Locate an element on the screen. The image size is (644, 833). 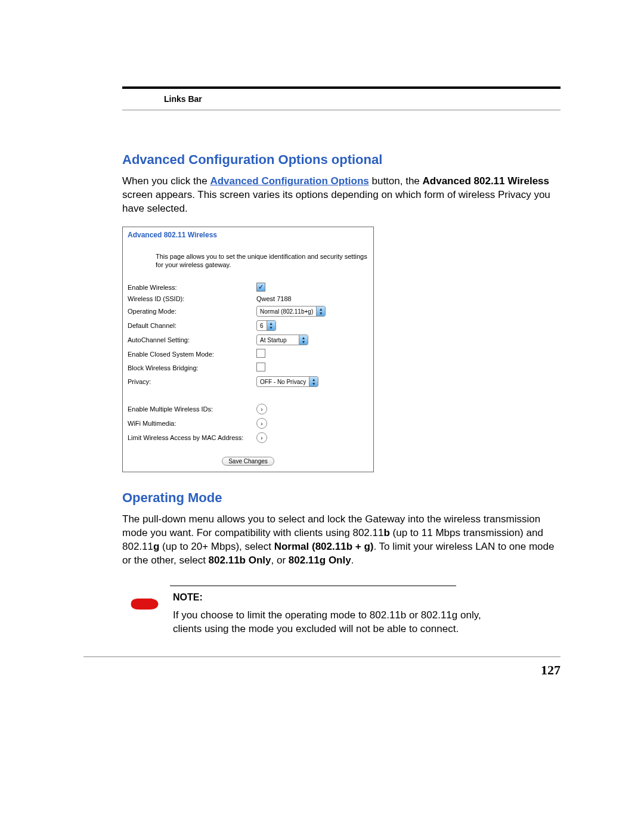
advanced-config-options-link: Advanced Configuration Options is located at coordinates (289, 181).